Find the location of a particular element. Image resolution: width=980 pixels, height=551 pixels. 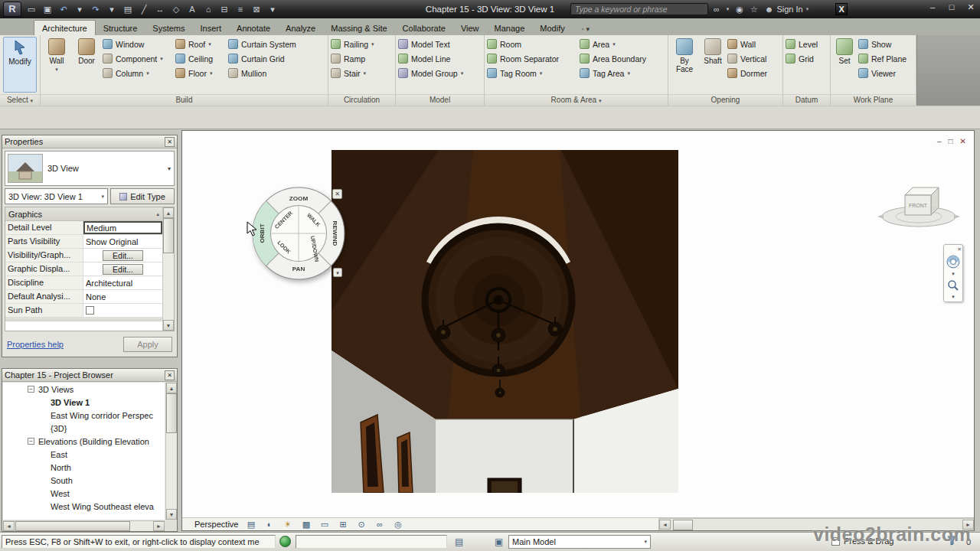

model-line-button: Model Line is located at coordinates (439, 58).